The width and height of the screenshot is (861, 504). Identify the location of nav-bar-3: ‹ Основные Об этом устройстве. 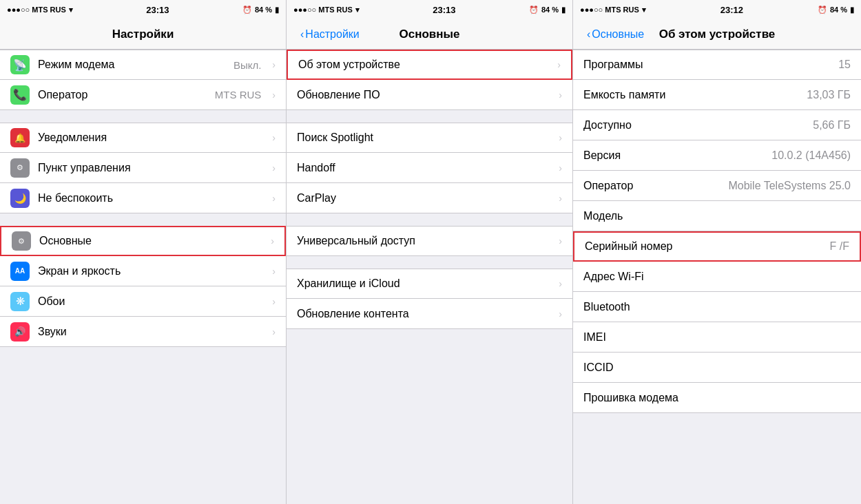
(717, 34).